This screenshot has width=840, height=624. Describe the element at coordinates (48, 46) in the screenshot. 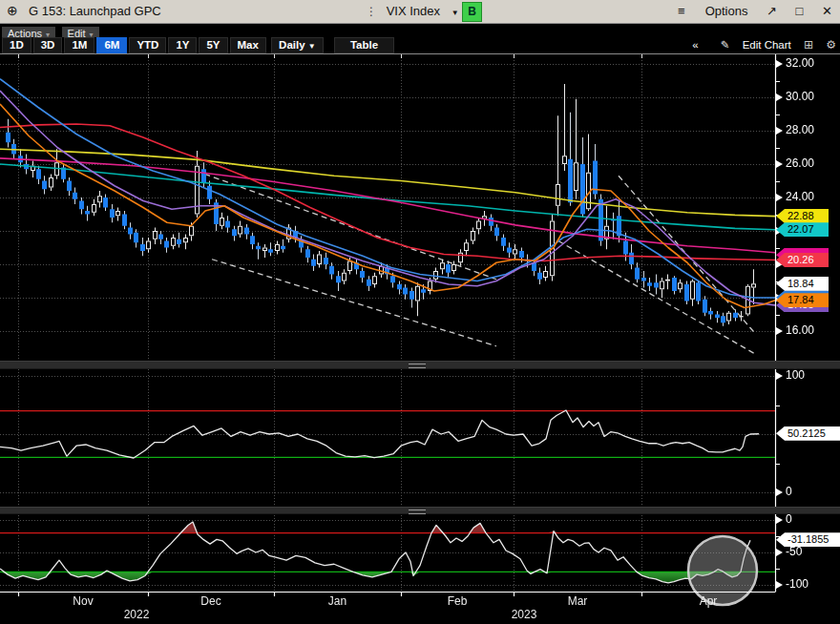

I see `range-tab-3d: 3D` at that location.